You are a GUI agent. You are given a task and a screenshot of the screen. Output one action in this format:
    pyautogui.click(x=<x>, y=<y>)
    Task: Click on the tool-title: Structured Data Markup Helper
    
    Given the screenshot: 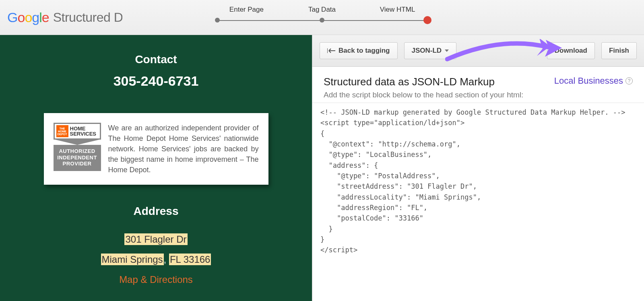 What is the action you would take?
    pyautogui.click(x=88, y=18)
    